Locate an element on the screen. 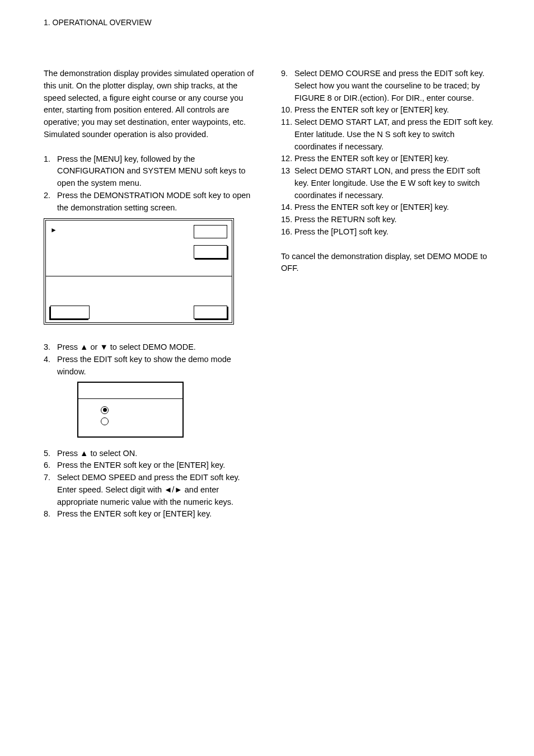 Image resolution: width=534 pixels, height=756 pixels. step-number: 13 is located at coordinates (288, 184).